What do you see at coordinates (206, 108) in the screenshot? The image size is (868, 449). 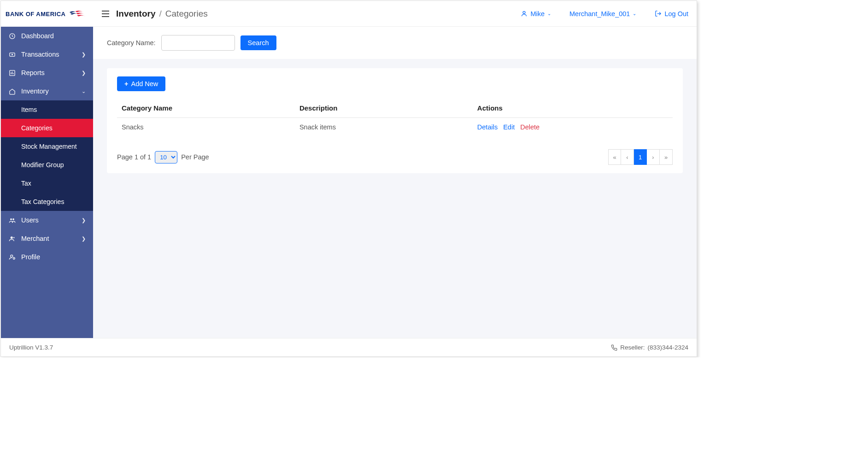 I see `col-name: Category Name` at bounding box center [206, 108].